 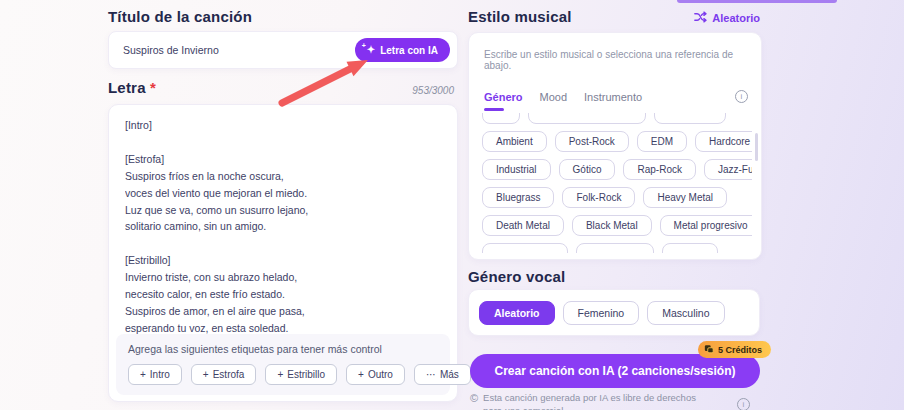 What do you see at coordinates (724, 142) in the screenshot?
I see `genre-chip-hardcore: Hardcore` at bounding box center [724, 142].